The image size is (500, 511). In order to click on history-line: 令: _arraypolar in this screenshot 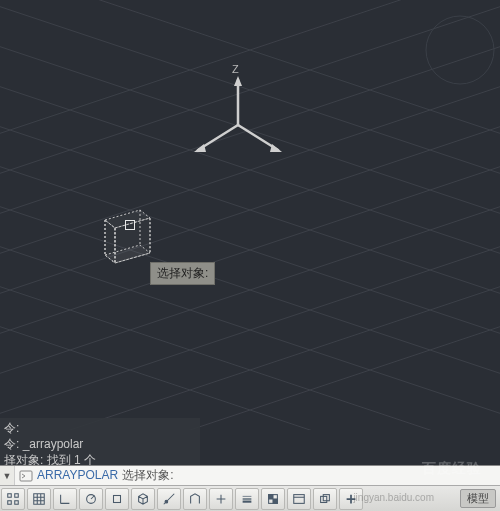, I will do `click(100, 444)`.